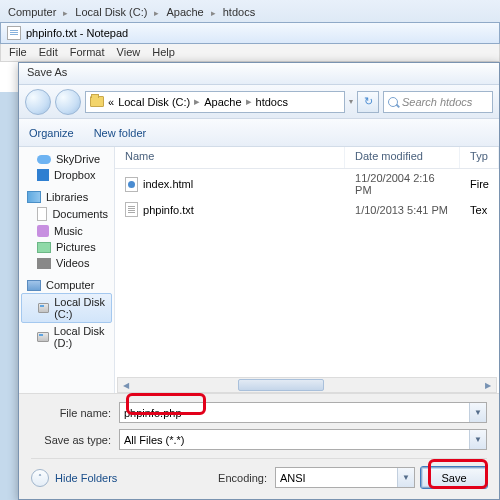 Image resolution: width=500 pixels, height=500 pixels. I want to click on encoding-value: ANSI, so click(293, 478).